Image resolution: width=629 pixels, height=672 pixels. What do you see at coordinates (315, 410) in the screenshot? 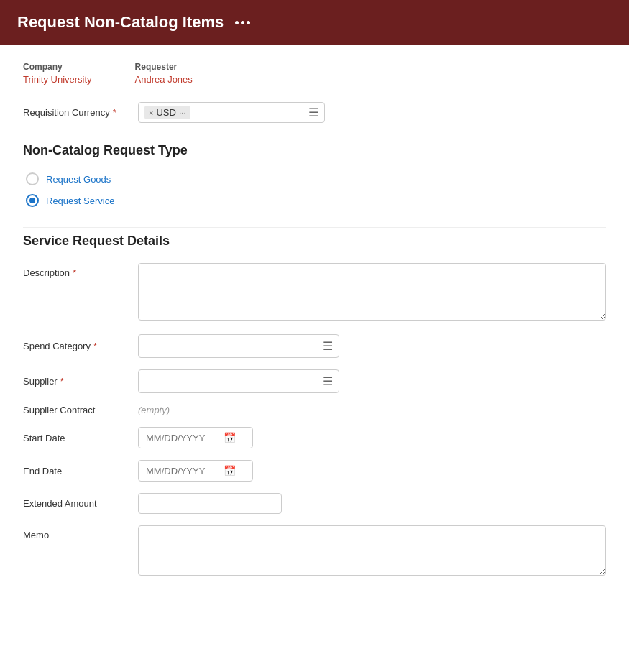
I see `supplier-contract-row: Supplier Contract (empty)` at bounding box center [315, 410].